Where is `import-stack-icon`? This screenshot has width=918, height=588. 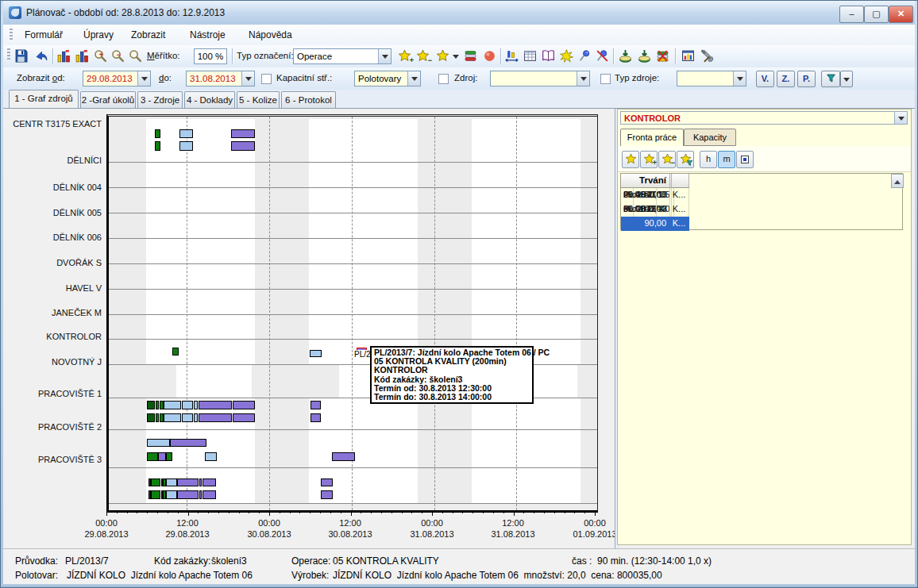 import-stack-icon is located at coordinates (626, 56).